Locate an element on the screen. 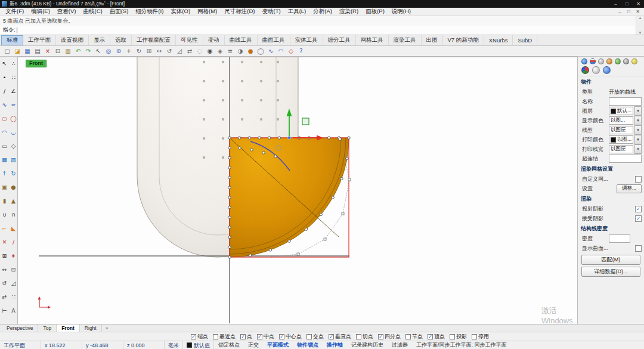 Image resolution: width=644 pixels, height=349 pixels. print-icon: ▤ is located at coordinates (38, 51).